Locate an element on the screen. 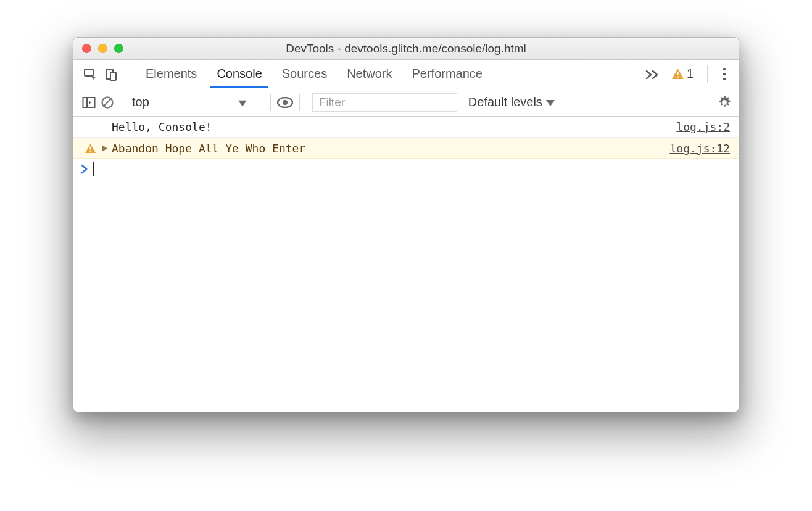 Image resolution: width=812 pixels, height=511 pixels. console-message: Abandon Hope All Ye Who Enter is located at coordinates (389, 148).